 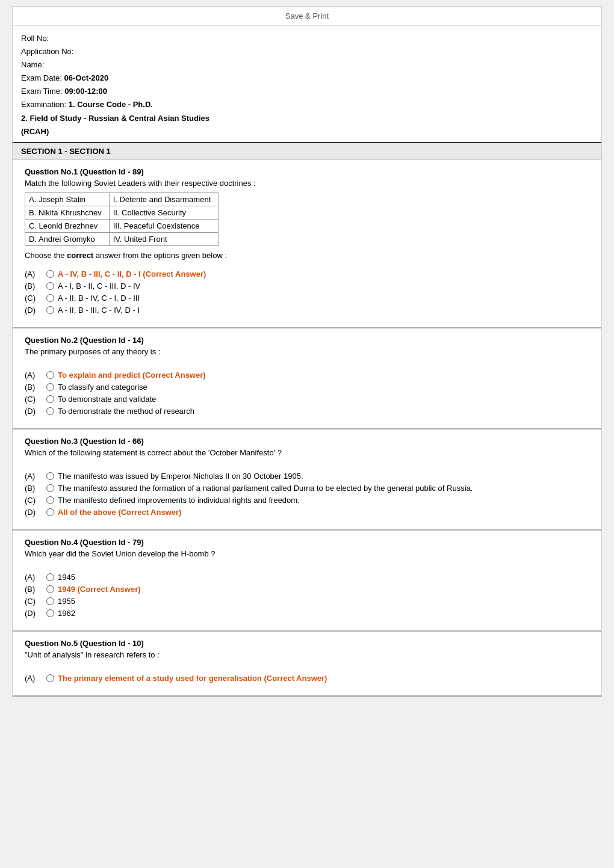 I want to click on question-text-2: The primary purposes of any theory is :, so click(x=307, y=351).